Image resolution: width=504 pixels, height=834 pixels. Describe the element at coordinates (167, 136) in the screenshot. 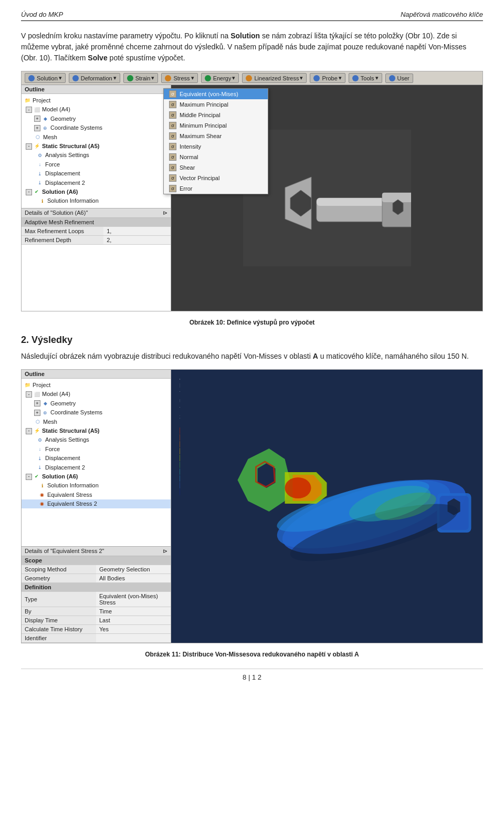

I see `dropdown-maximum-shear: σ Maximum Shear` at that location.